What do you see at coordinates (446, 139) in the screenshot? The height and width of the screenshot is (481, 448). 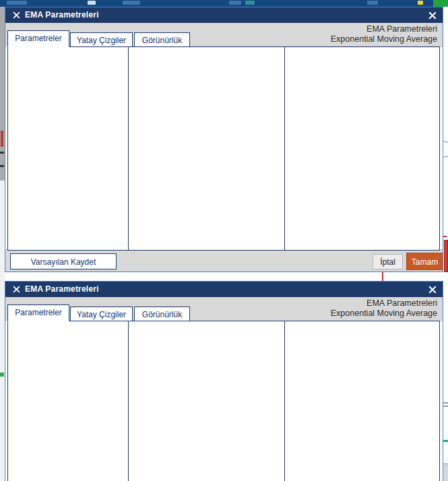 I see `background-right-sliver` at bounding box center [446, 139].